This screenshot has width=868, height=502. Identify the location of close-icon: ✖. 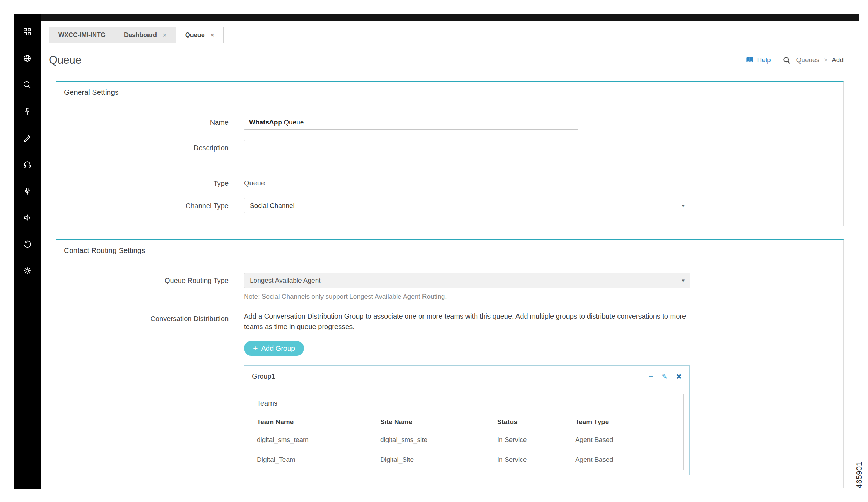
(679, 377).